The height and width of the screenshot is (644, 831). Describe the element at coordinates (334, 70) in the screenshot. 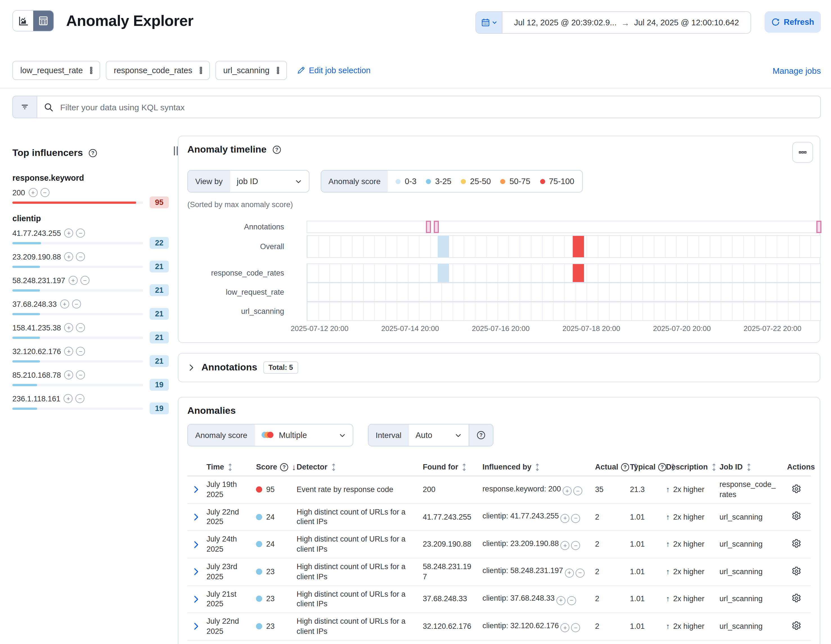

I see `edit-job-selection-link: Edit job selection` at that location.